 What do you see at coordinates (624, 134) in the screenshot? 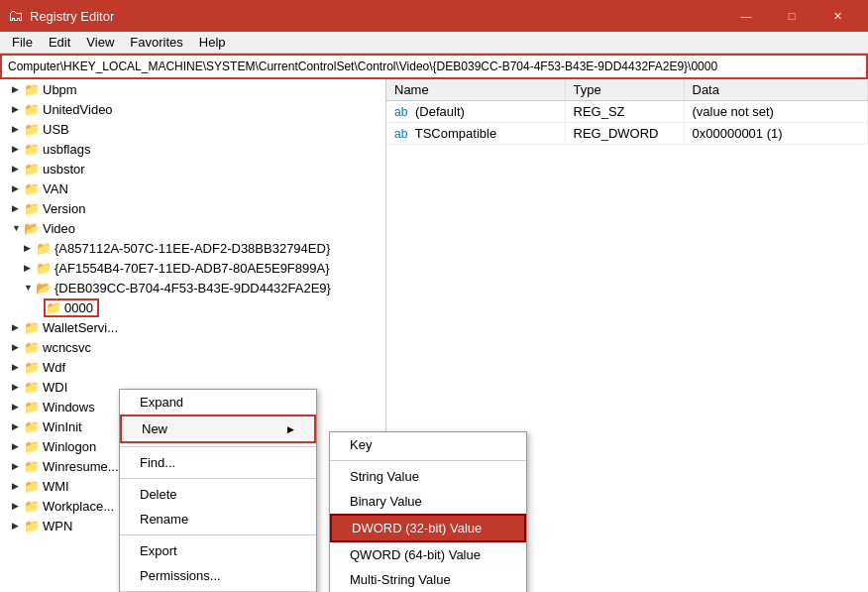
I see `cell-type: REG_DWORD` at bounding box center [624, 134].